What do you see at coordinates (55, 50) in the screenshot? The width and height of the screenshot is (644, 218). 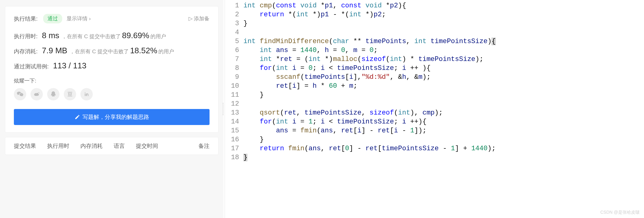 I see `memory-value: 7.9 MB` at bounding box center [55, 50].